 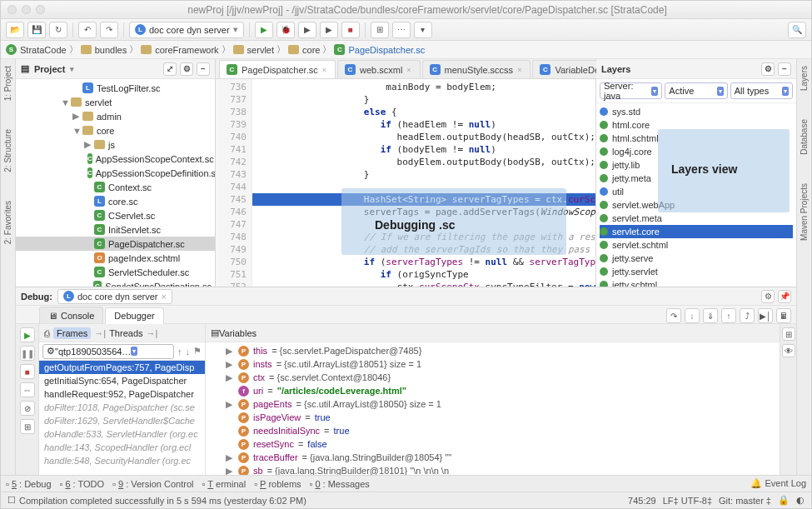 I want to click on variable-row: ▶P this = {sc.servlet.PageDispatcher@748…, so click(x=493, y=351).